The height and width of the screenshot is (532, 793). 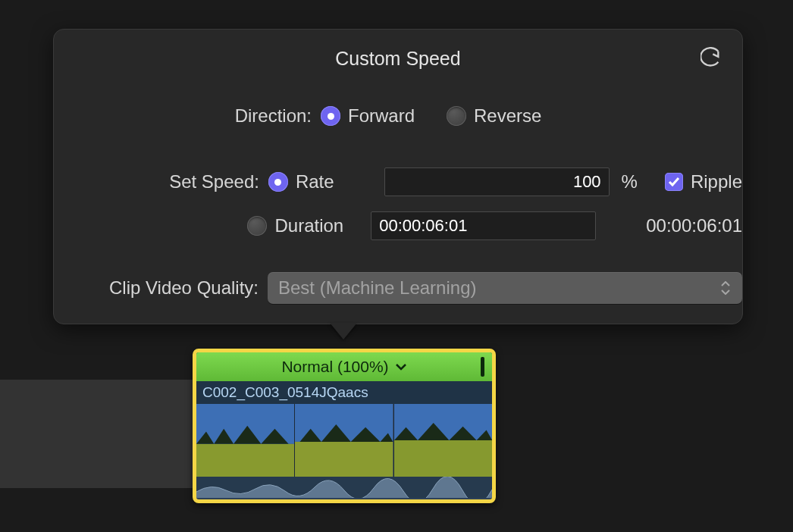 I want to click on audio-waveform, so click(x=344, y=487).